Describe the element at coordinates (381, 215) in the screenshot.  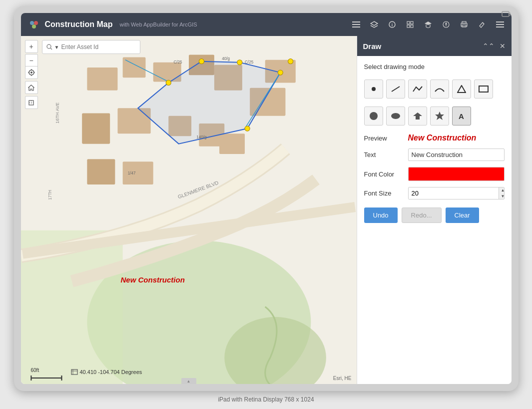
I see `undo-button: Undo` at that location.